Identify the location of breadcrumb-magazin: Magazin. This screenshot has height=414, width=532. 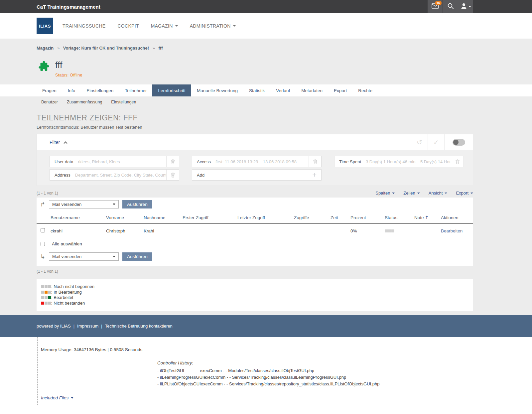
(45, 48).